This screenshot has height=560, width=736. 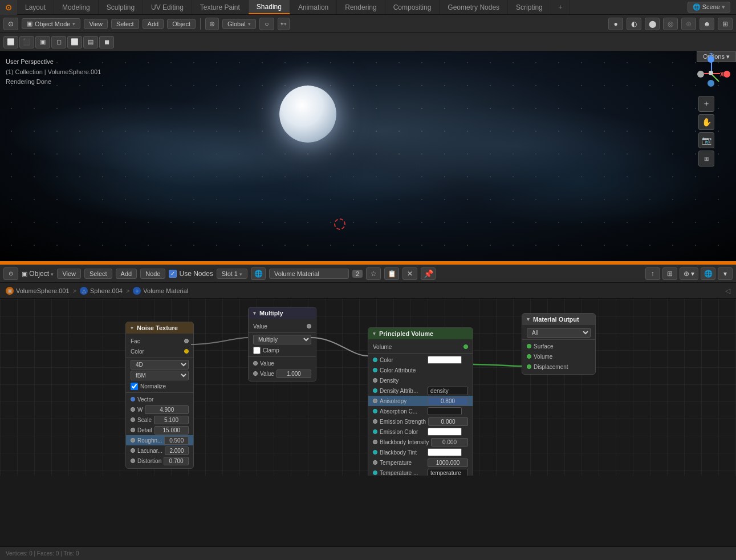 What do you see at coordinates (410, 274) in the screenshot?
I see `delete-material-btn: ✕` at bounding box center [410, 274].